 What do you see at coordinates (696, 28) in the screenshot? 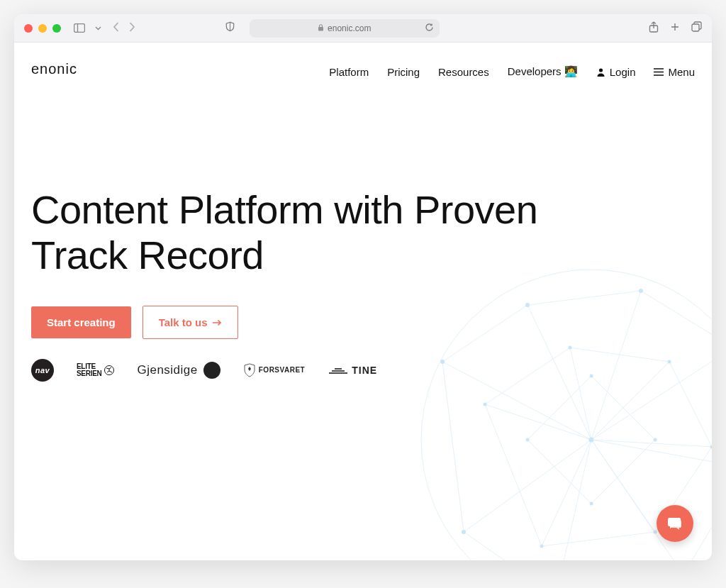
I see `tabs-icon` at bounding box center [696, 28].